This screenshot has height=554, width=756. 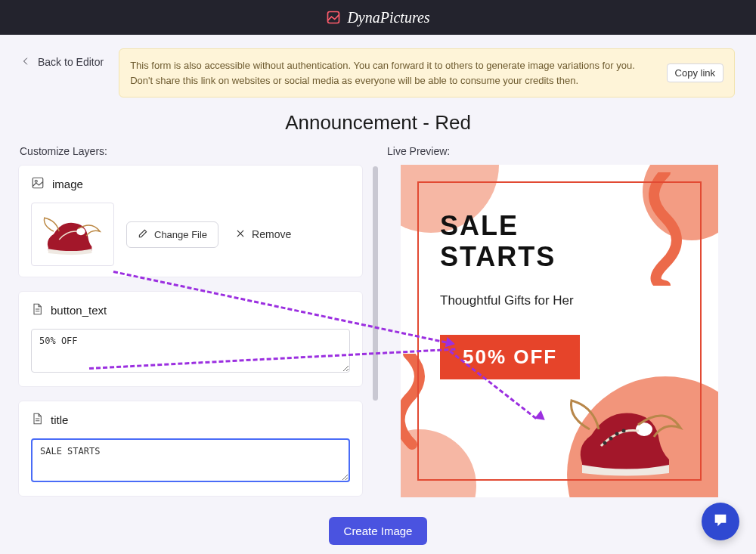 I want to click on change-file-button: Change File, so click(x=172, y=234).